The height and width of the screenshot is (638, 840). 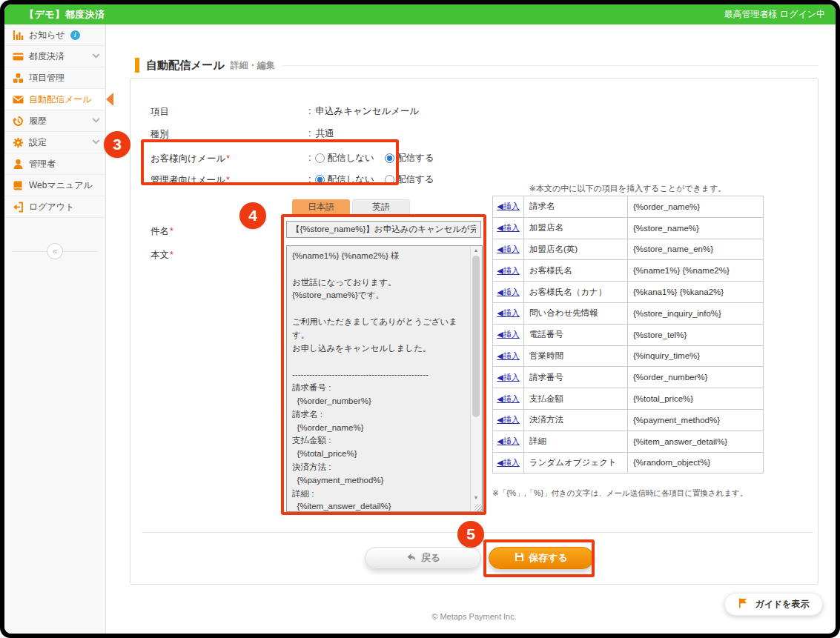 What do you see at coordinates (478, 508) in the screenshot?
I see `resize-grip-icon` at bounding box center [478, 508].